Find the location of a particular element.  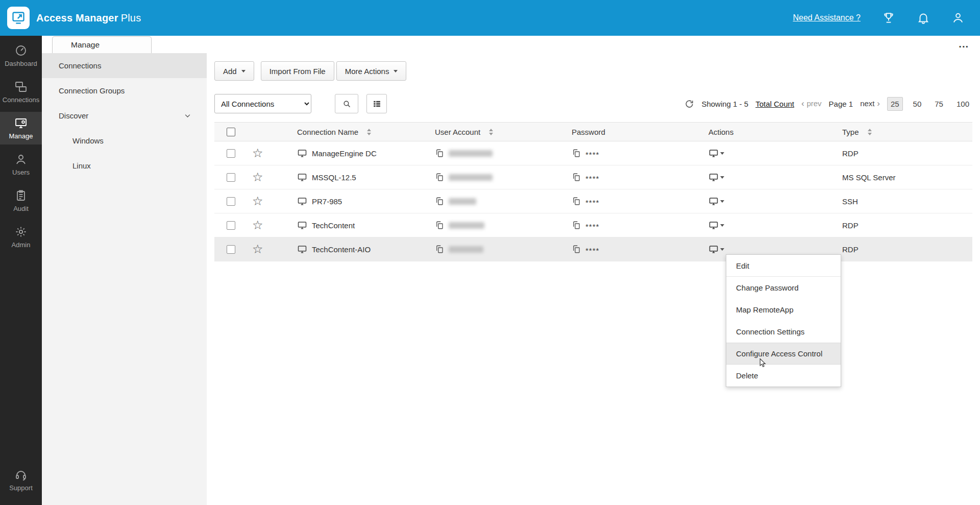

overflow-menu-icon: ... is located at coordinates (964, 44).